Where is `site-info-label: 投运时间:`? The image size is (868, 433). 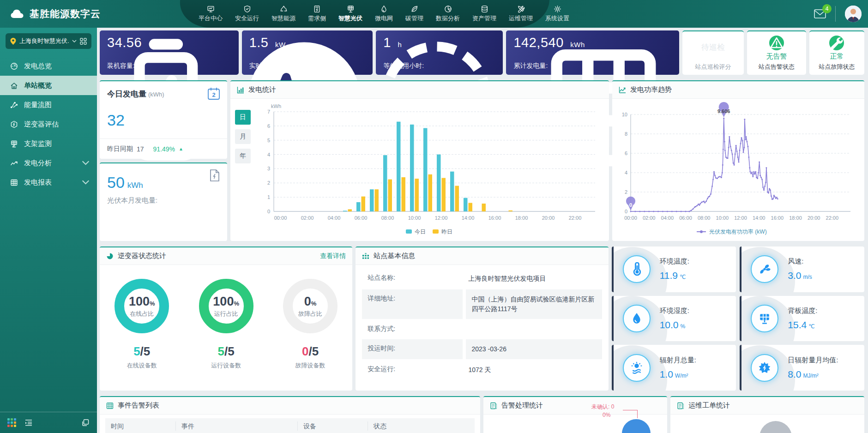 site-info-label: 投运时间: is located at coordinates (412, 349).